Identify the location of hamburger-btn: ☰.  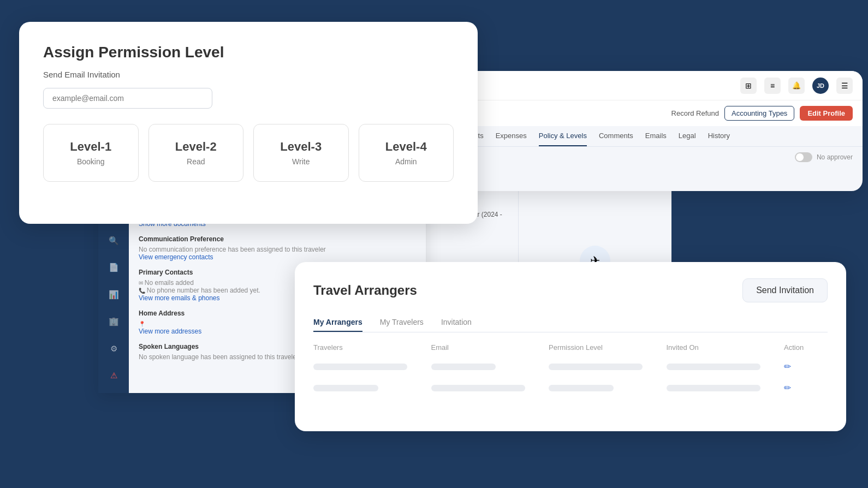
(845, 86).